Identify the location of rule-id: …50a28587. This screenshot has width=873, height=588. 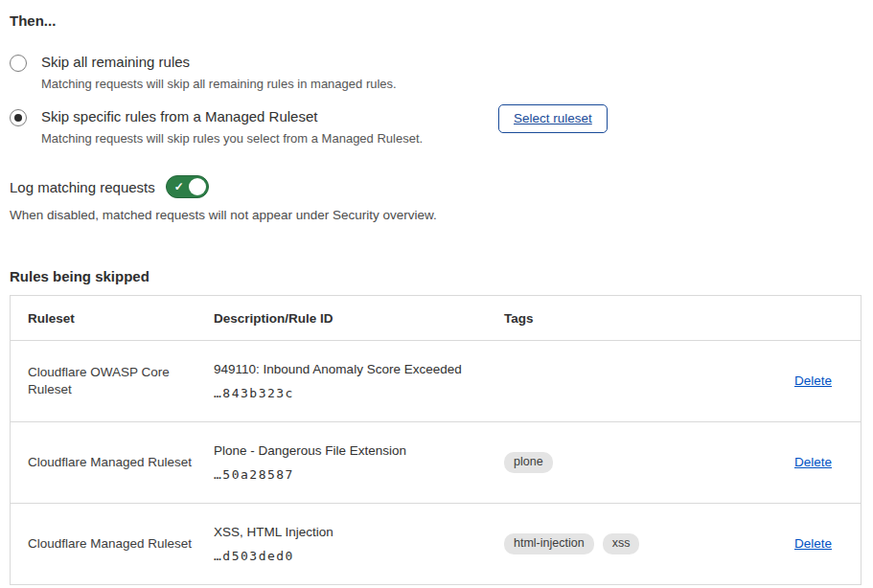
(351, 475).